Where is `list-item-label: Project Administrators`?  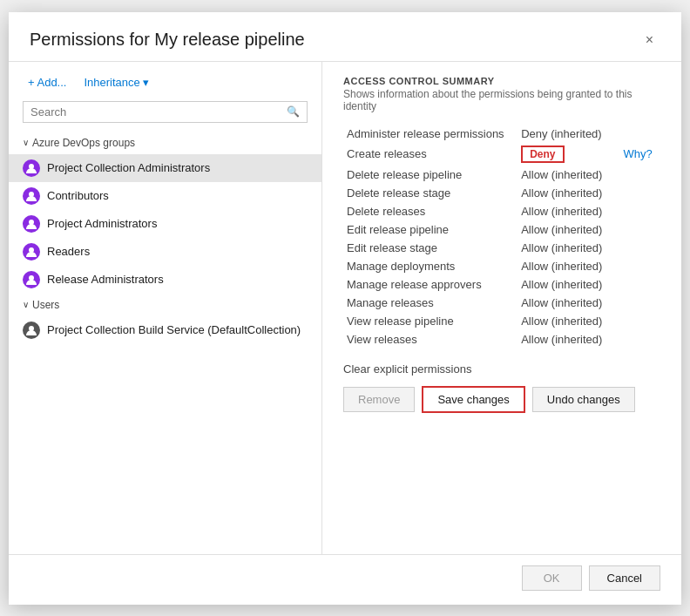
list-item-label: Project Administrators is located at coordinates (102, 223).